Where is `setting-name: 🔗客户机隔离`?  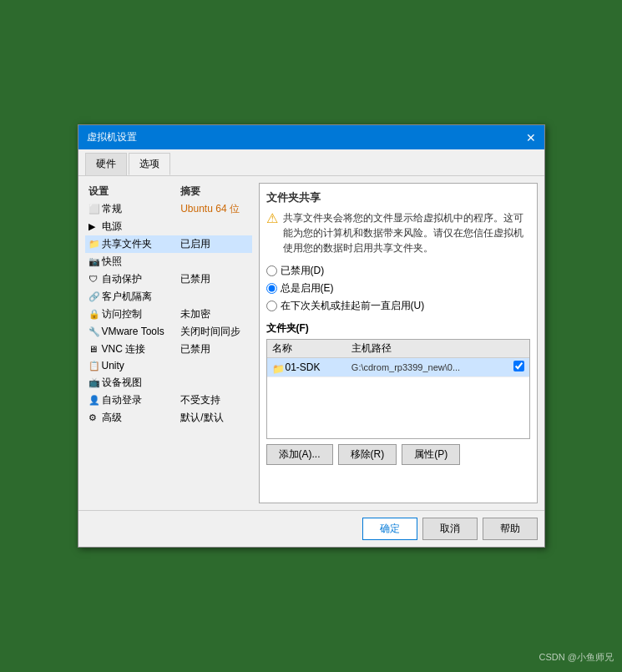 setting-name: 🔗客户机隔离 is located at coordinates (132, 297).